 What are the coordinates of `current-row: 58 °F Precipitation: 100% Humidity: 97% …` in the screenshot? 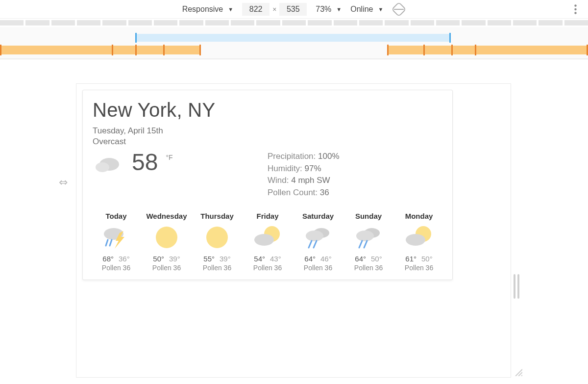 It's located at (268, 175).